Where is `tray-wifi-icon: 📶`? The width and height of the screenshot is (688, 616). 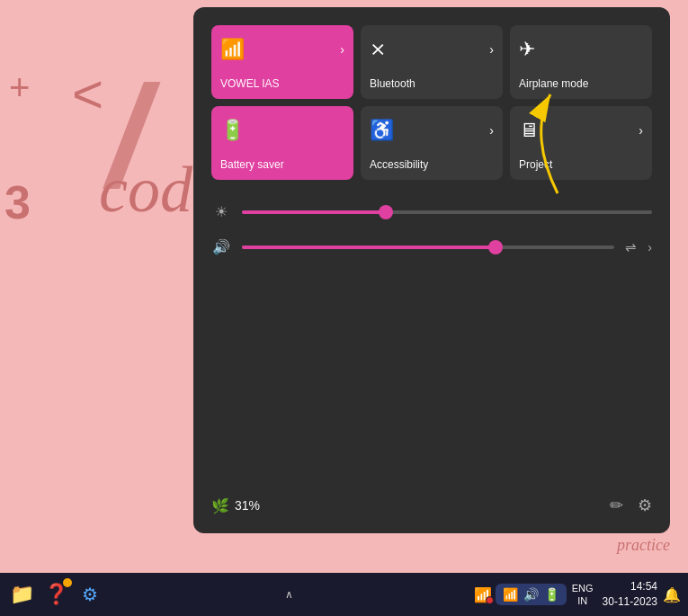 tray-wifi-icon: 📶 is located at coordinates (511, 594).